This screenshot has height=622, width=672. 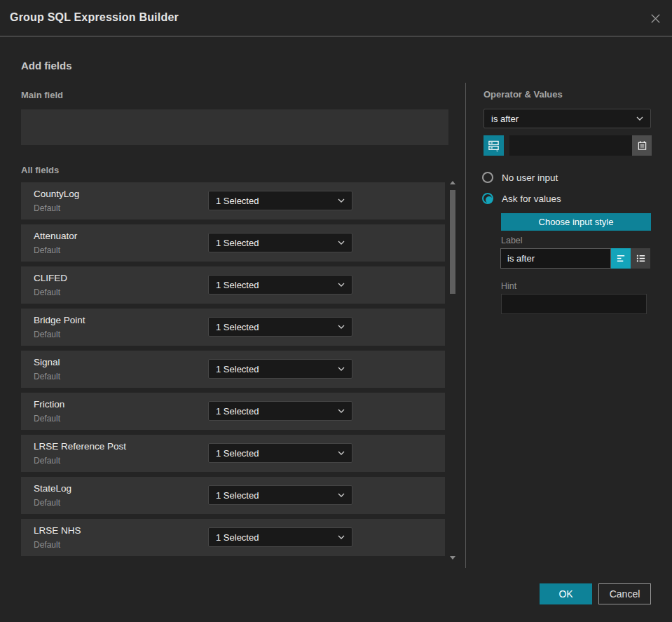 What do you see at coordinates (60, 320) in the screenshot?
I see `field-name: Bridge Point` at bounding box center [60, 320].